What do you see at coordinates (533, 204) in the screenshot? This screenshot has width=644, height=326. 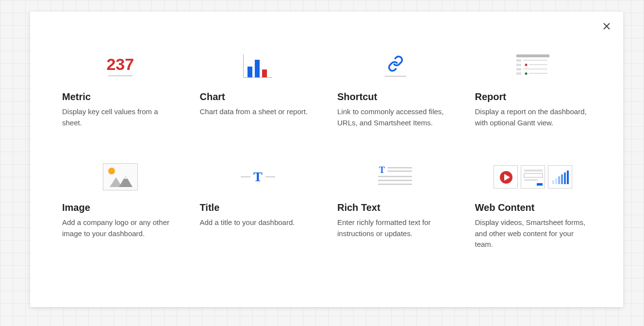 I see `widget-card-webcontent: Web Content Display videos, Smartsheet f…` at bounding box center [533, 204].